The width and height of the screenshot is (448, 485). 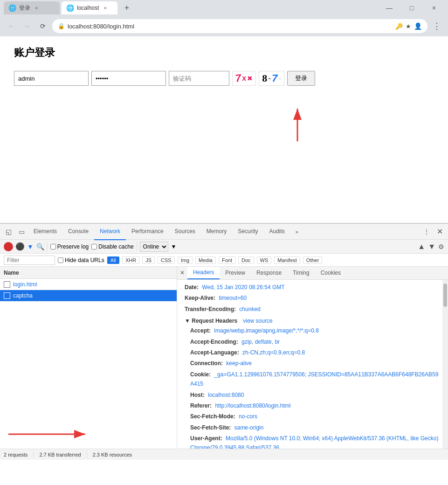 What do you see at coordinates (235, 273) in the screenshot?
I see `details-tab-preview: Preview` at bounding box center [235, 273].